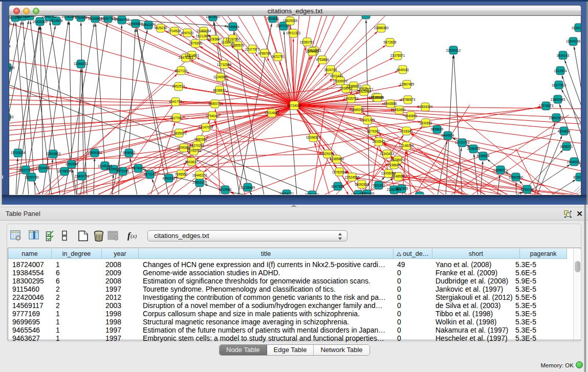 This screenshot has height=372, width=588. Describe the element at coordinates (322, 59) in the screenshot. I see `svg-text: 4753864` at that location.